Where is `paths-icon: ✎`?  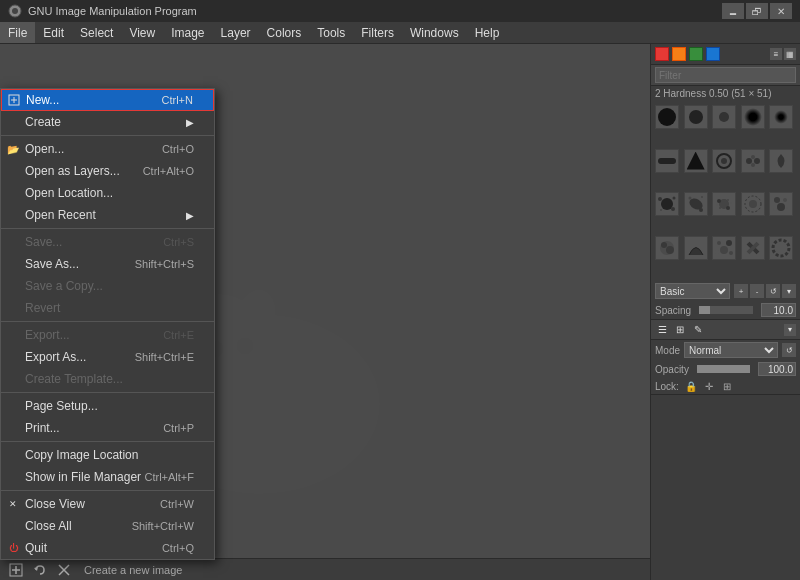
paths-icon: ✎ is located at coordinates (698, 330).